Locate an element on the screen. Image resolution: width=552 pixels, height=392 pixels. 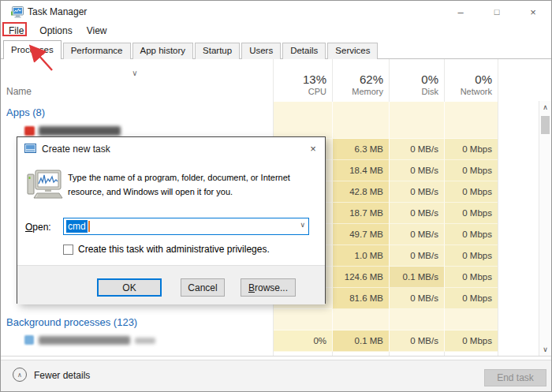
end-task-button: End task is located at coordinates (516, 378).